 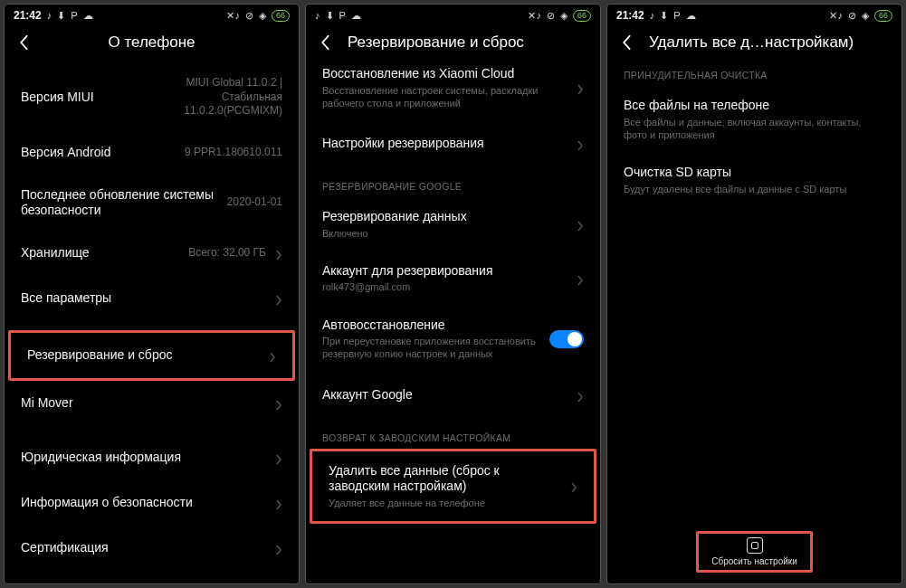 I want to click on reset-settings-button: Сбросить настройки, so click(x=755, y=552).